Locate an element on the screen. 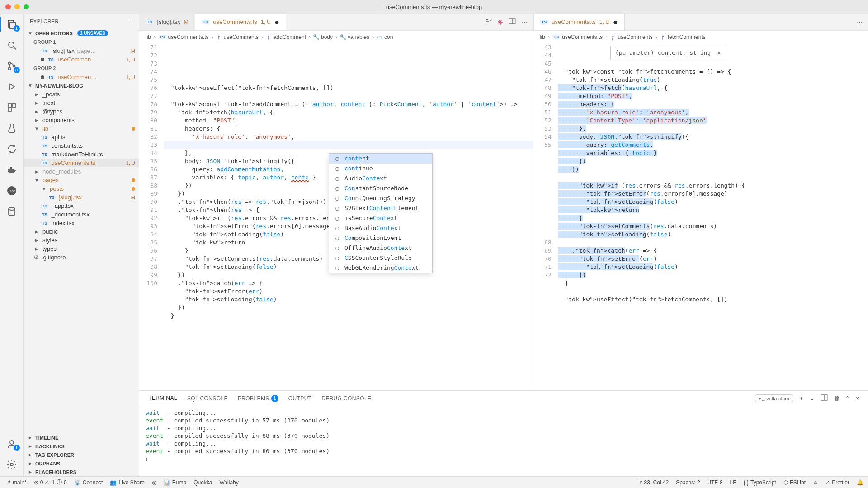 Image resolution: width=868 pixels, height=488 pixels. file-constants: TSconstants.ts is located at coordinates (81, 145).